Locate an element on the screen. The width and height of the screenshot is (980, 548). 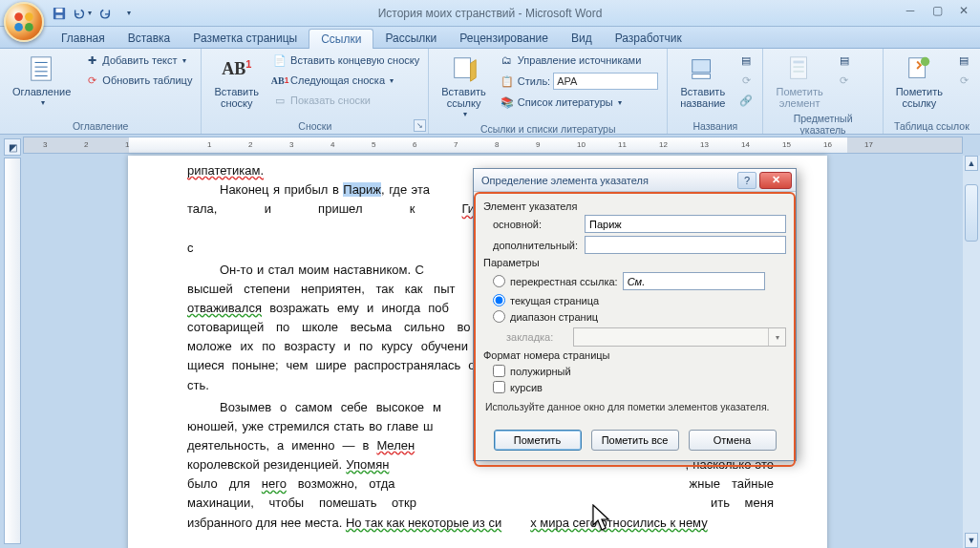
show-footnotes-button: ▭Показать сноски is located at coordinates (346, 100).